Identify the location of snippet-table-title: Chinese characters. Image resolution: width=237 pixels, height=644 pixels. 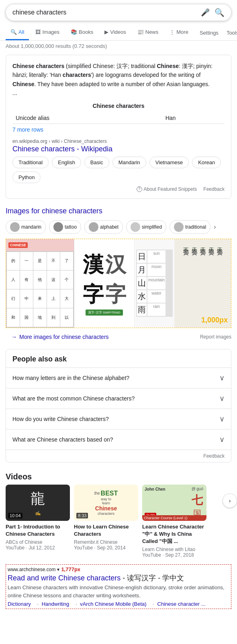
(118, 106).